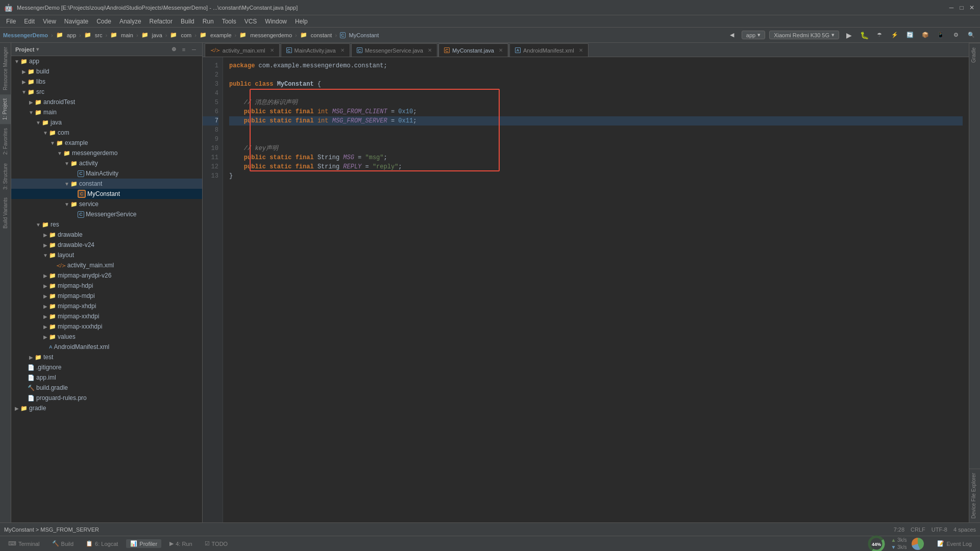 The width and height of the screenshot is (980, 551). What do you see at coordinates (107, 347) in the screenshot?
I see `tree-item-androidmanifest: A AndroidManifest.xml` at bounding box center [107, 347].